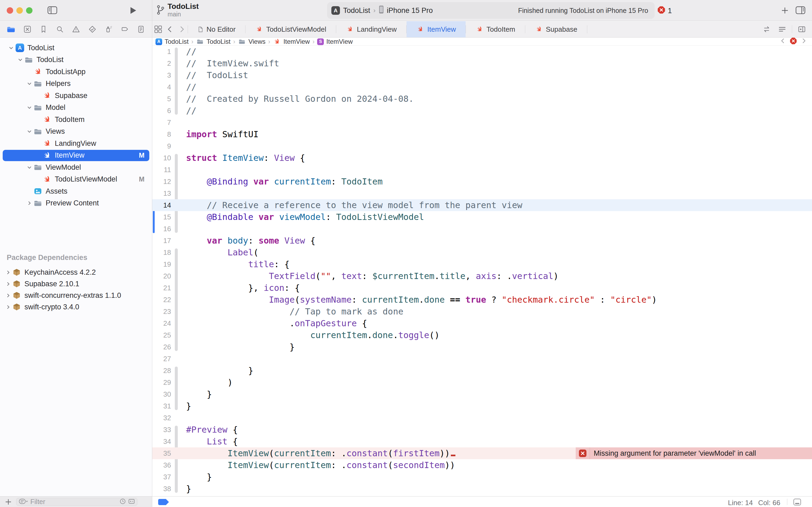 This screenshot has height=507, width=812. I want to click on line-number: 34, so click(162, 441).